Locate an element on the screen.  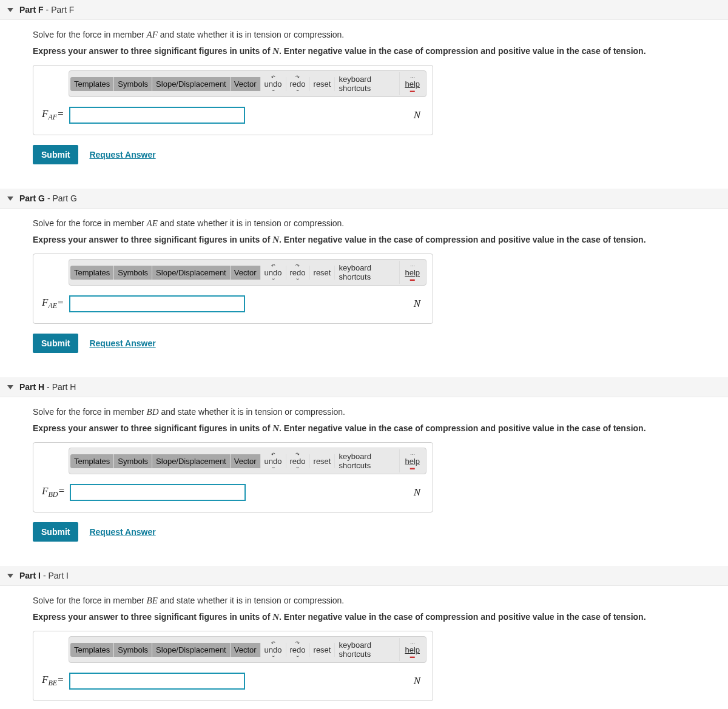
part-header: Part I - Part I is located at coordinates (364, 576).